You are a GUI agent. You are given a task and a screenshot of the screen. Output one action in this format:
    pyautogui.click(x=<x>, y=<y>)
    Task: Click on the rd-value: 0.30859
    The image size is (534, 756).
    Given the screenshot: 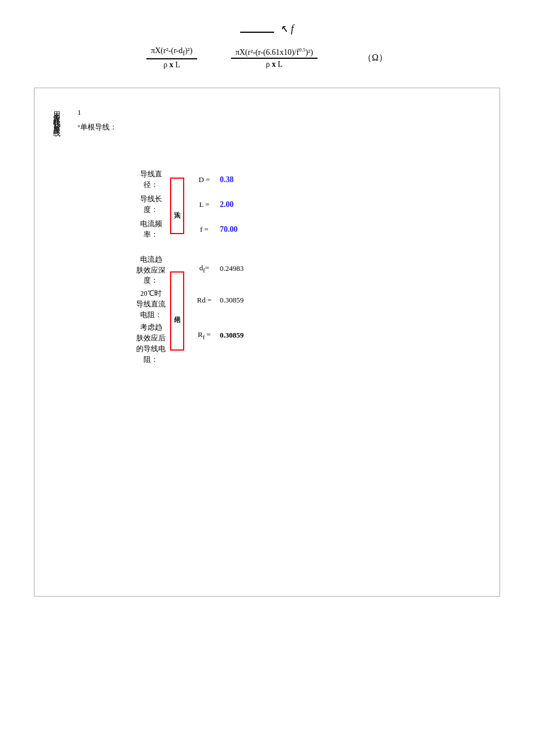 What is the action you would take?
    pyautogui.click(x=242, y=300)
    